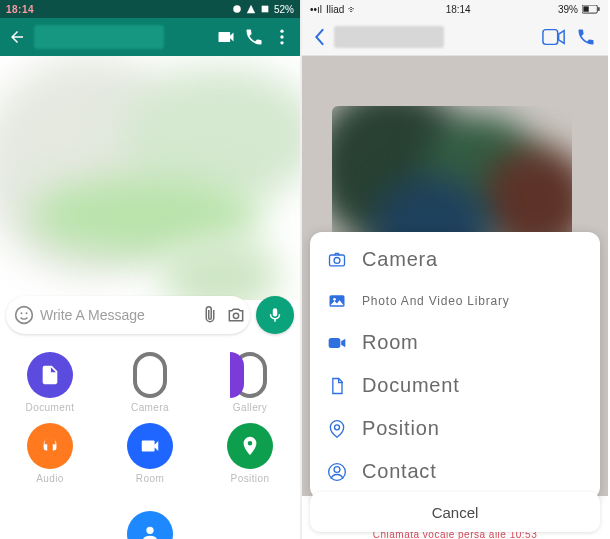  Describe the element at coordinates (319, 37) in the screenshot. I see `back-chevron-icon` at that location.